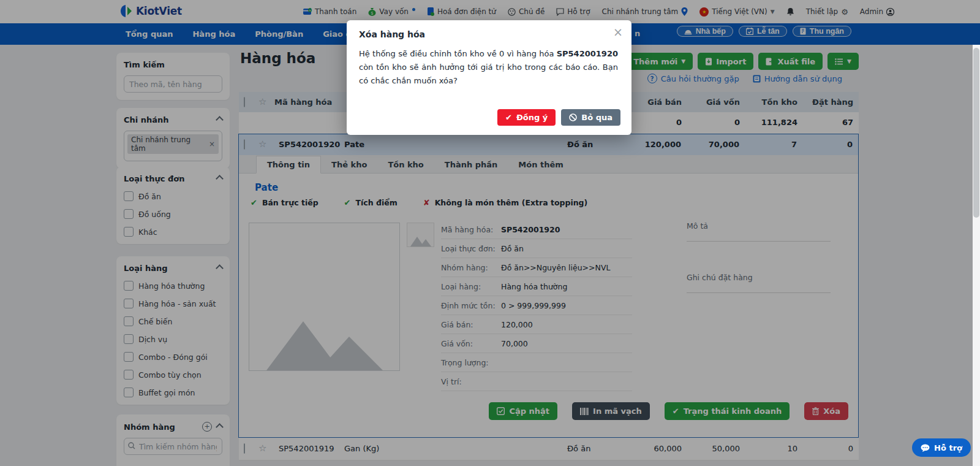 The width and height of the screenshot is (980, 466). Describe the element at coordinates (489, 77) in the screenshot. I see `delete-confirm-dialog: Xóa hàng hóa × Hệ thống sẽ điều chỉnh tồ…` at that location.